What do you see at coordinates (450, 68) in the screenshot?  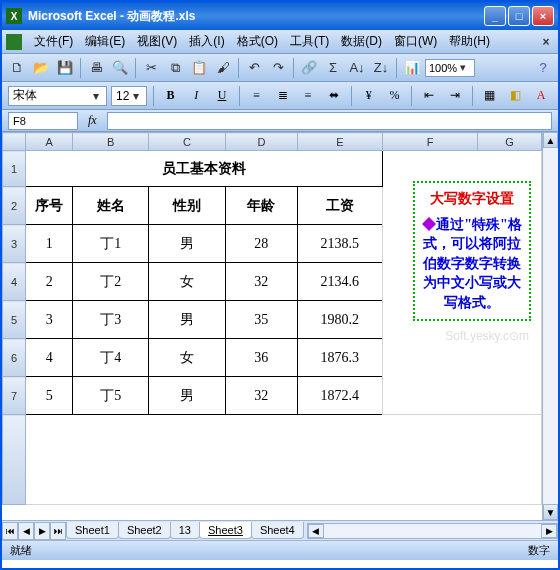 I see `zoom-select: 100%▾` at bounding box center [450, 68].